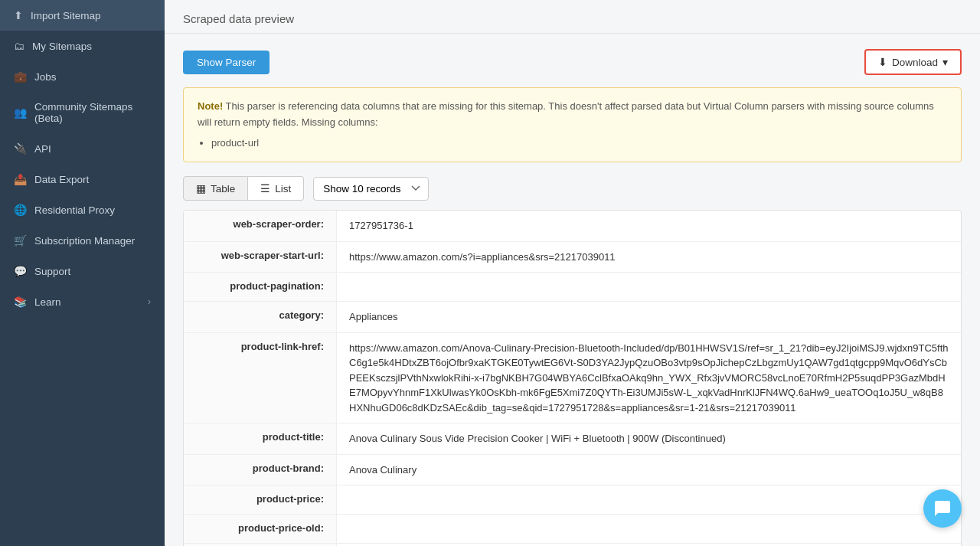 This screenshot has height=546, width=980. I want to click on data-export-icon: 📤, so click(20, 179).